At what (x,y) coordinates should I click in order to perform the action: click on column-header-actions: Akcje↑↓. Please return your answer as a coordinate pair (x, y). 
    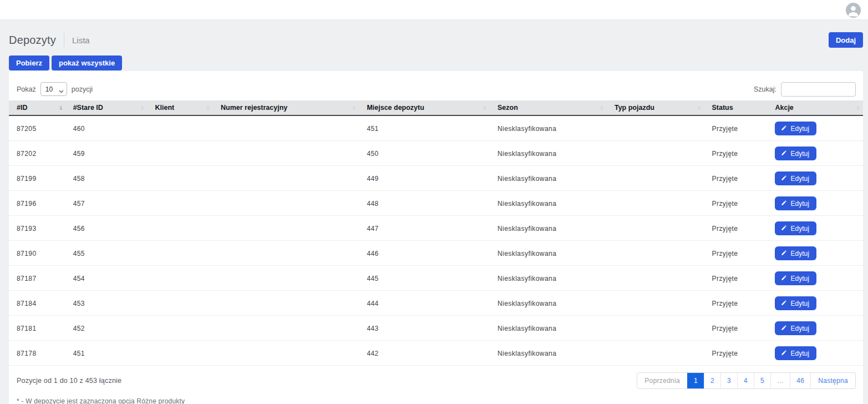
    Looking at the image, I should click on (815, 108).